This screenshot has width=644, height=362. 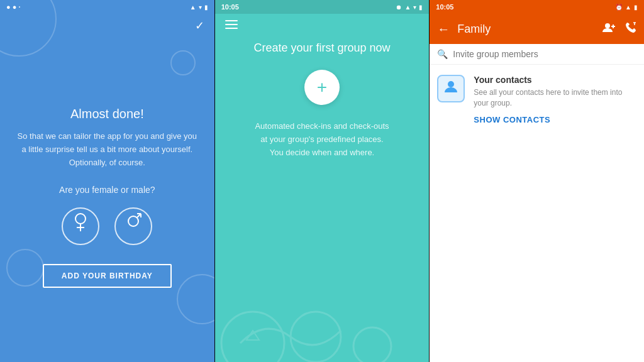 I want to click on status-icons-2: ⏺ ▲ ▾ ▮, so click(x=409, y=8).